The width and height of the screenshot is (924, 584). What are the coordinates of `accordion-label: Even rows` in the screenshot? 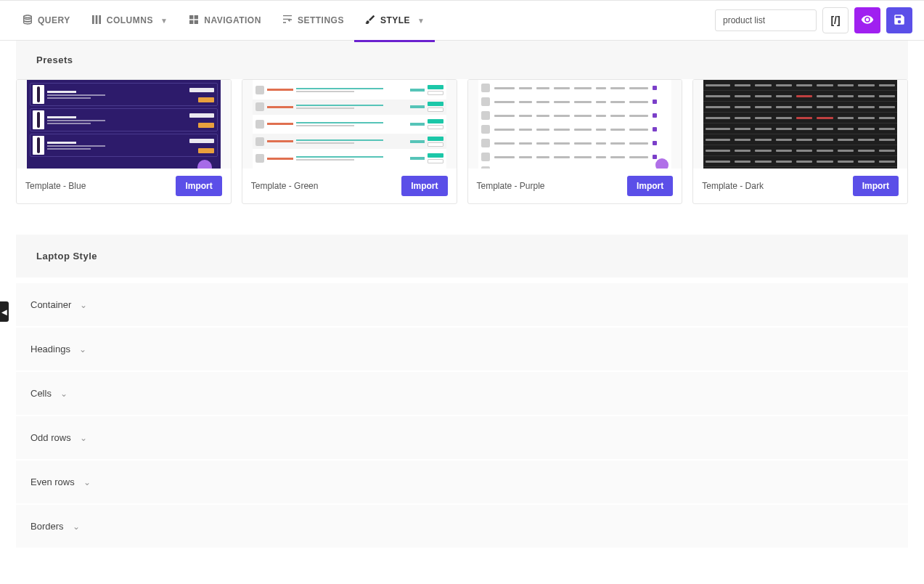 It's located at (52, 482).